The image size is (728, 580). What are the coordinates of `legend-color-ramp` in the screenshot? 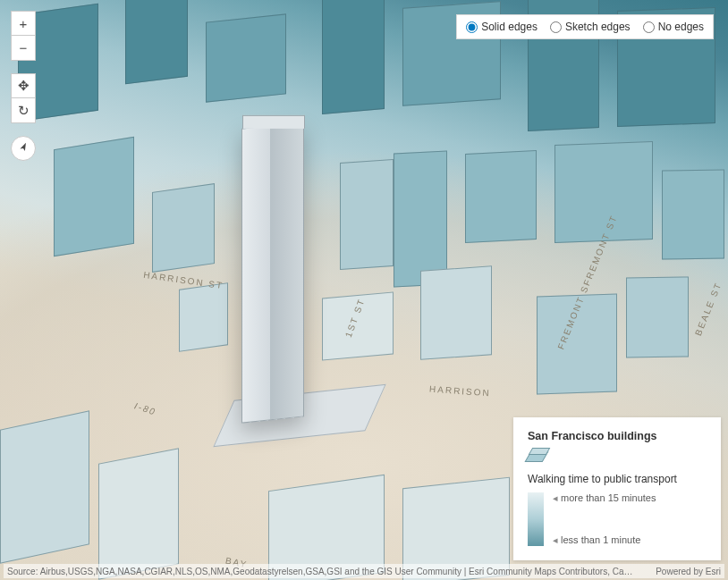 It's located at (536, 519).